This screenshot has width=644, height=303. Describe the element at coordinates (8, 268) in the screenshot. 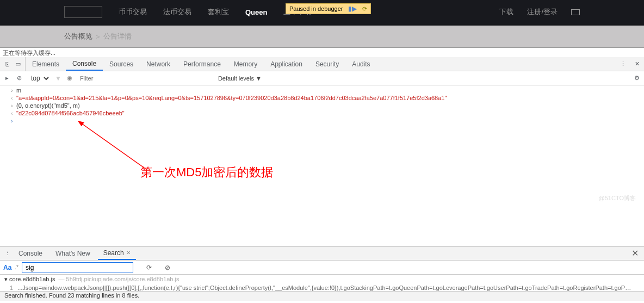

I see `match-case-toggle: Aa` at that location.